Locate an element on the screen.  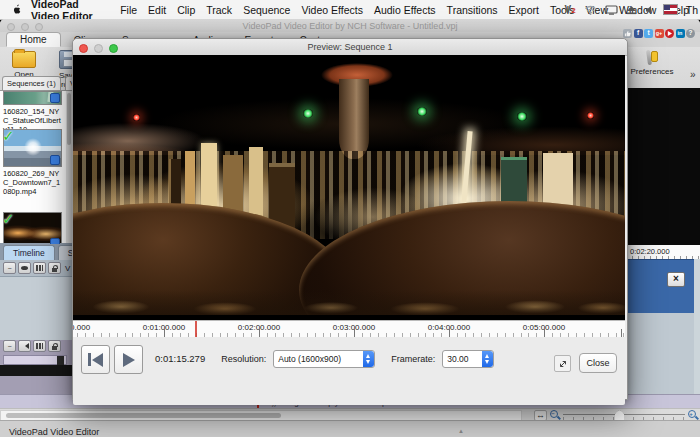
preview-control-bar: 0:01:15.279 Resolution: Auto (1600x900) … is located at coordinates (349, 371).